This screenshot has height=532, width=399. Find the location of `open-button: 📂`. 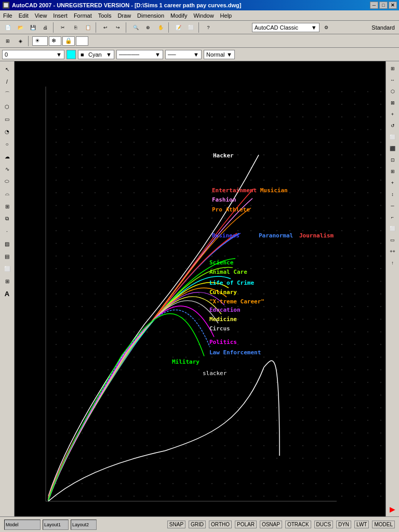

open-button: 📂 is located at coordinates (20, 28).